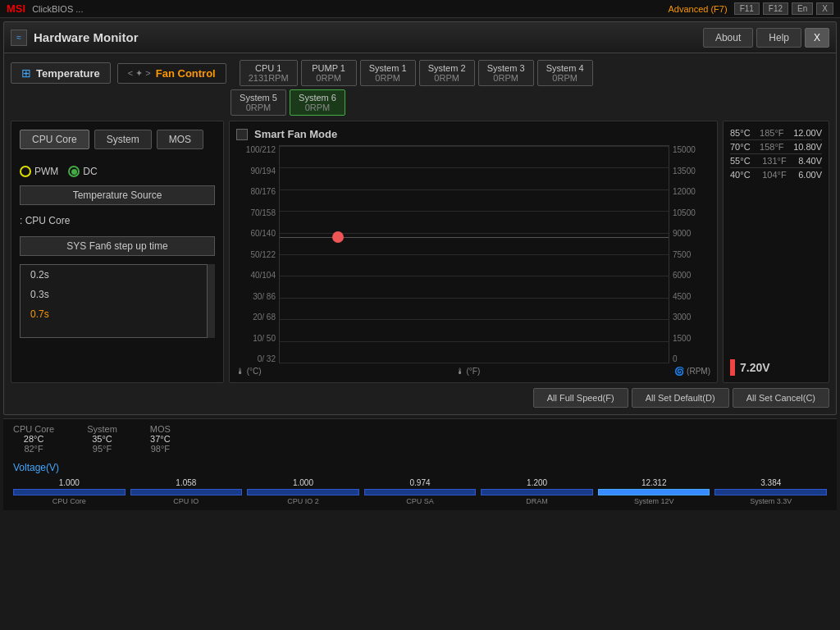  I want to click on fan-sys1-btn: System 1 0RPM, so click(388, 73).